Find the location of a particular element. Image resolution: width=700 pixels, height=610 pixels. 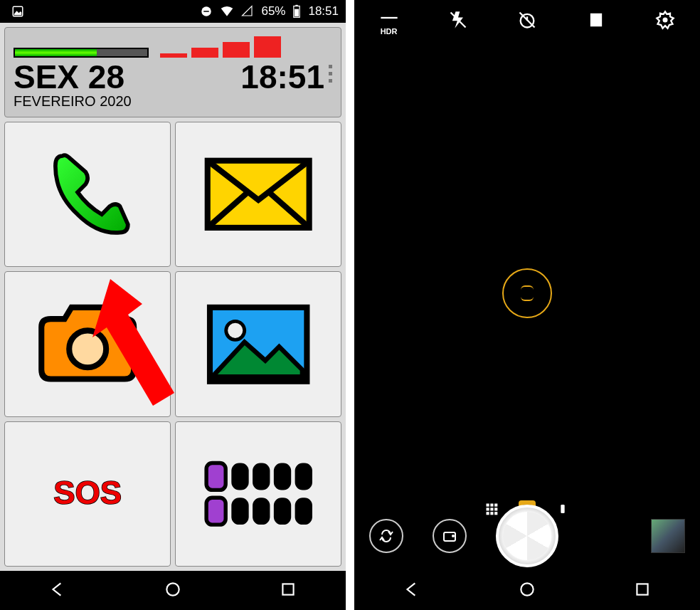

camera-settings is located at coordinates (665, 21).